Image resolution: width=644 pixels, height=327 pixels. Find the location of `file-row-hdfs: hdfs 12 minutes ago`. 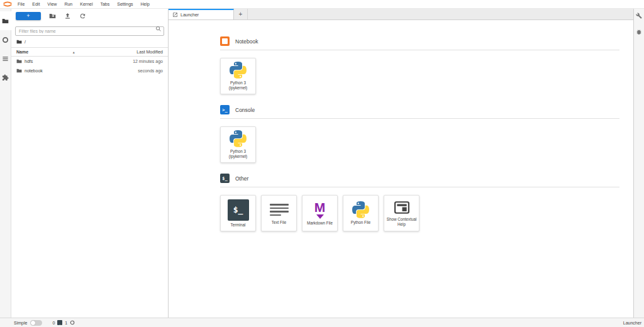

file-row-hdfs: hdfs 12 minutes ago is located at coordinates (89, 62).